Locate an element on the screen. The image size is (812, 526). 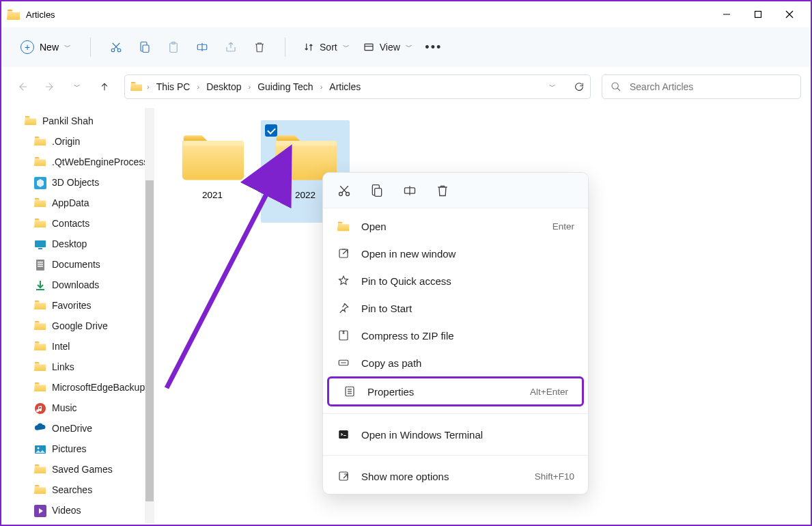
tree-item-label: Intel is located at coordinates (61, 346).